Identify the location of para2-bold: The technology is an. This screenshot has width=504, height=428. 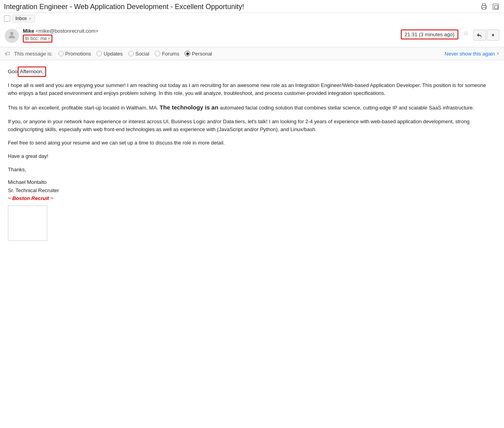
(189, 107).